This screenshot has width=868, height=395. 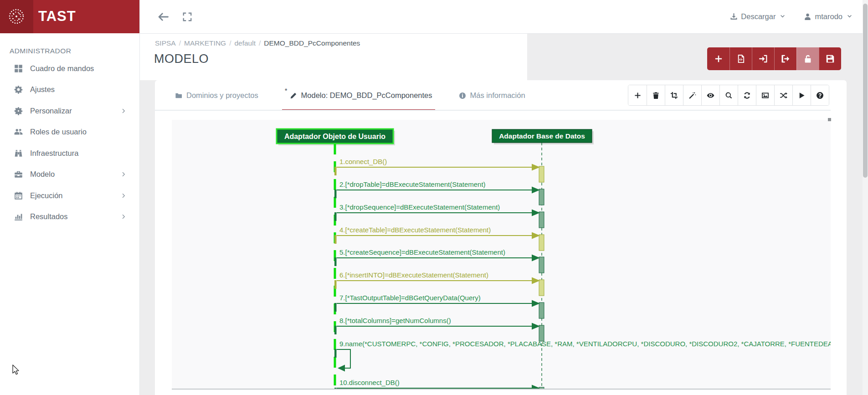 I want to click on grid-icon, so click(x=18, y=68).